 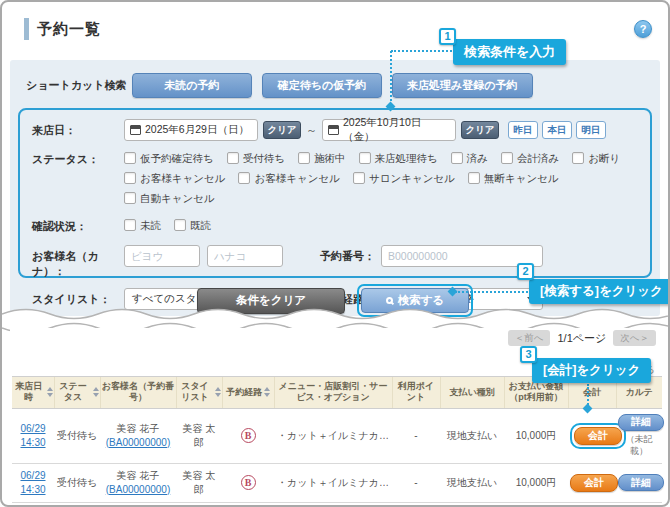 What do you see at coordinates (245, 256) in the screenshot?
I see `customer-mei-input` at bounding box center [245, 256].